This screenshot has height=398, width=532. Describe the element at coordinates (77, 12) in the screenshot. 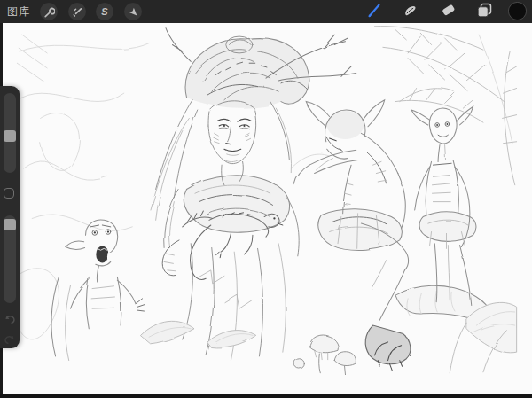

I see `adjustments-button` at that location.